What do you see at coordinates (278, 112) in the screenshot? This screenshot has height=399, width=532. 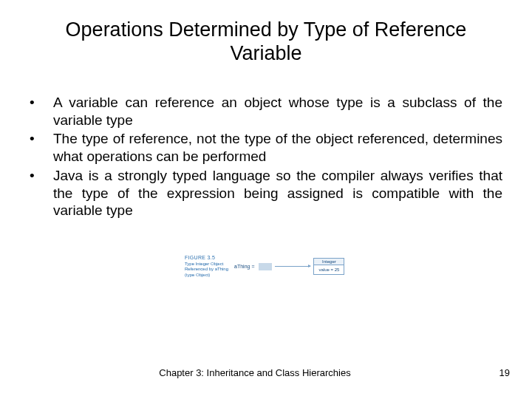 I see `bullet-text: A variable can reference an object whose…` at bounding box center [278, 112].